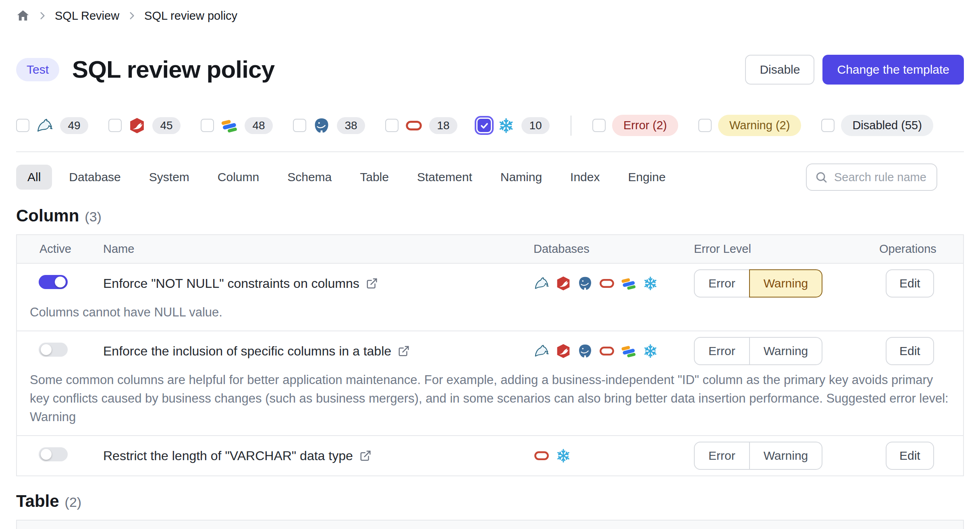 Image resolution: width=980 pixels, height=529 pixels. I want to click on engine-filter-oceanbase: 48, so click(237, 126).